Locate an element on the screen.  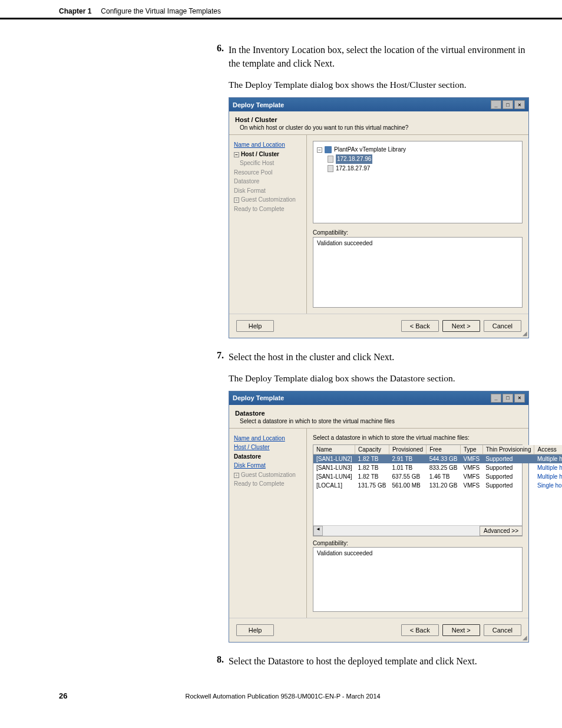
dialog-header: Datastore Select a datastore in which to… is located at coordinates (379, 417).